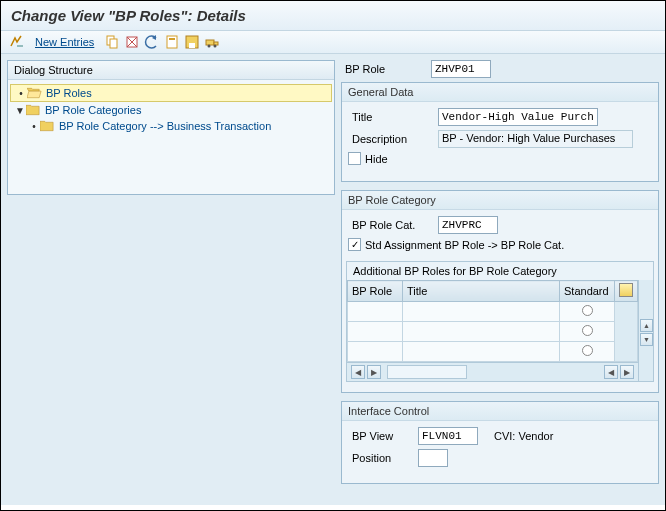 This screenshot has width=666, height=511. What do you see at coordinates (64, 42) in the screenshot?
I see `new-entries-button: New Entries` at bounding box center [64, 42].